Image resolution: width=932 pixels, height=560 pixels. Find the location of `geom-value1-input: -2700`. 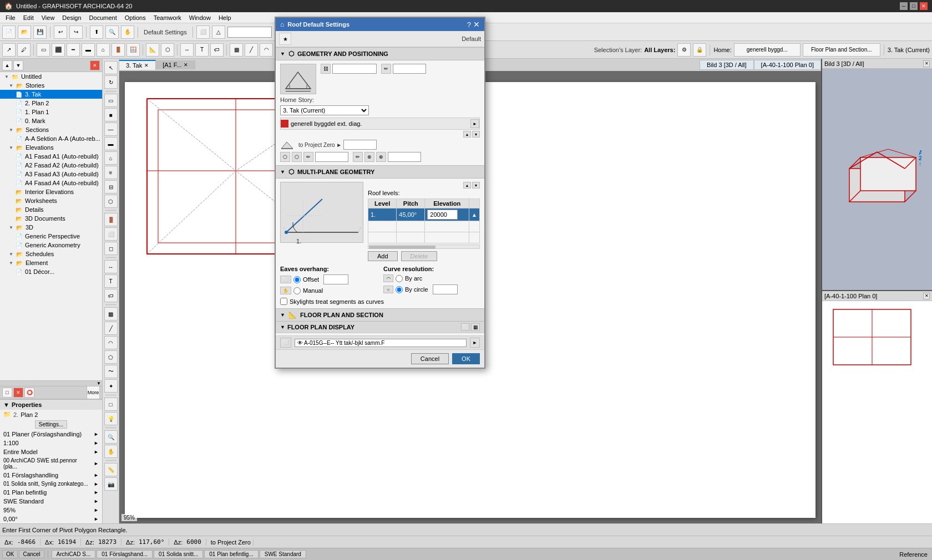

geom-value1-input: -2700 is located at coordinates (354, 69).